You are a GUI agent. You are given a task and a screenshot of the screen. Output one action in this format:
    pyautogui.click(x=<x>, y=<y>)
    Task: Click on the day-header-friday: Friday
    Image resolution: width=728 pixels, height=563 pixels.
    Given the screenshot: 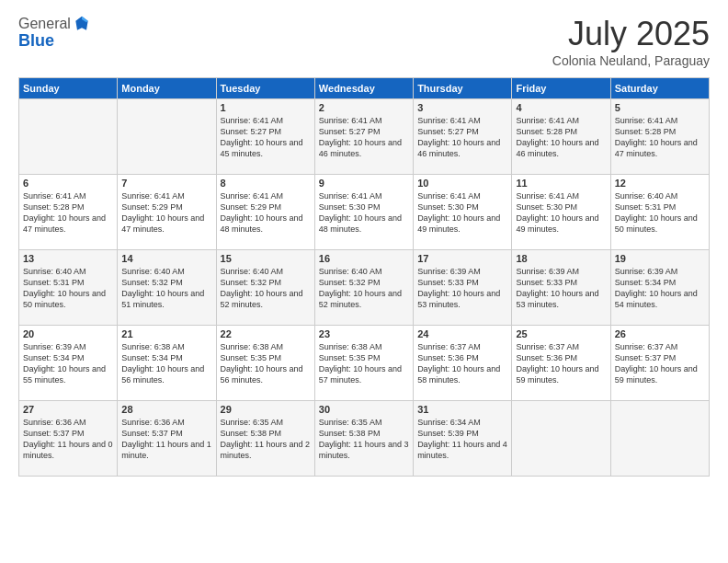 What is the action you would take?
    pyautogui.click(x=561, y=88)
    